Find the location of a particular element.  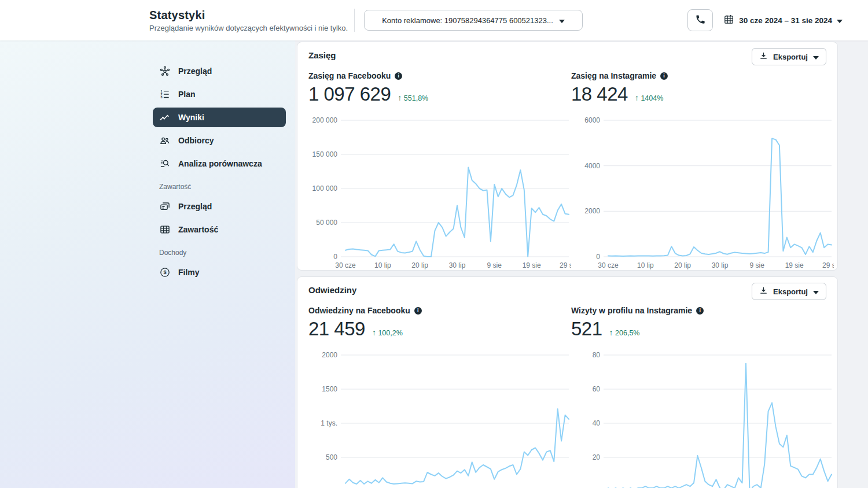

svg-text: 50 000 is located at coordinates (326, 223).